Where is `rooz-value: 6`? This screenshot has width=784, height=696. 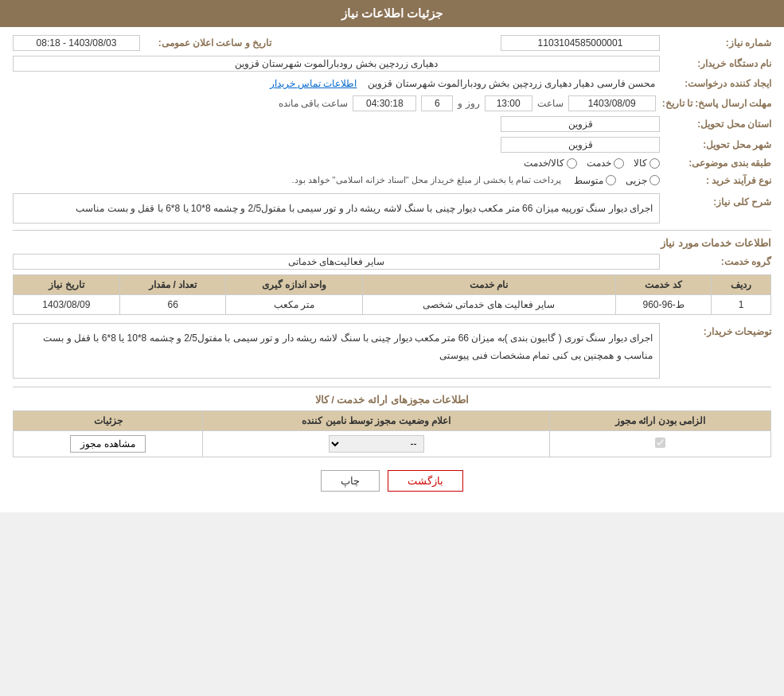 rooz-value: 6 is located at coordinates (437, 103).